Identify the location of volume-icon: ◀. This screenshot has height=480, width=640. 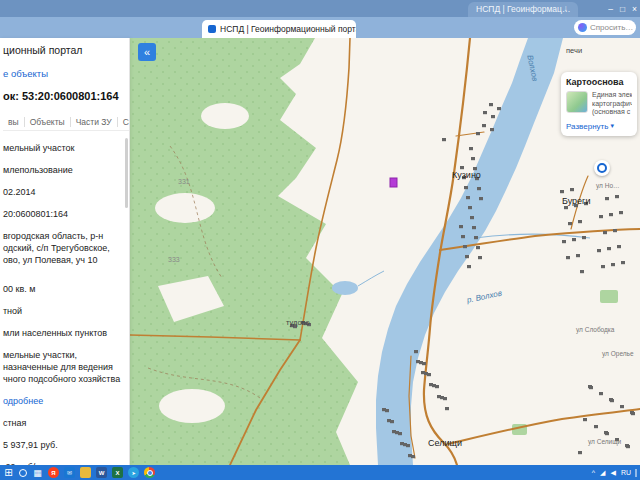
(612, 473).